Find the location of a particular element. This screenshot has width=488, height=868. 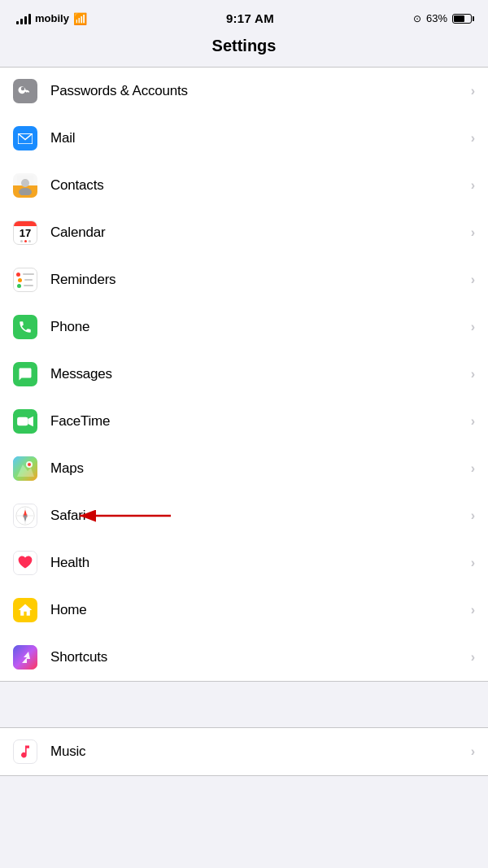

app-icon-health is located at coordinates (25, 563).